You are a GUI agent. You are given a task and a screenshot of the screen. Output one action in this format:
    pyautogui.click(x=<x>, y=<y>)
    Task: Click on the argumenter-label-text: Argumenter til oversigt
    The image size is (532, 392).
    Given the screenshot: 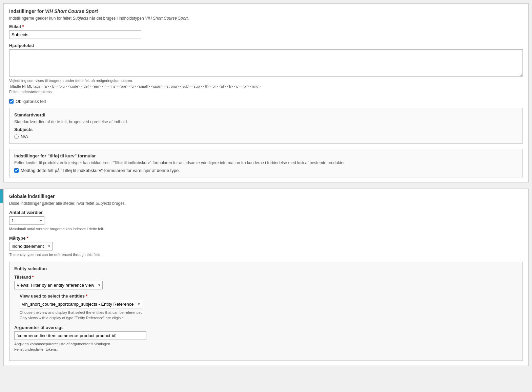 What is the action you would take?
    pyautogui.click(x=39, y=328)
    